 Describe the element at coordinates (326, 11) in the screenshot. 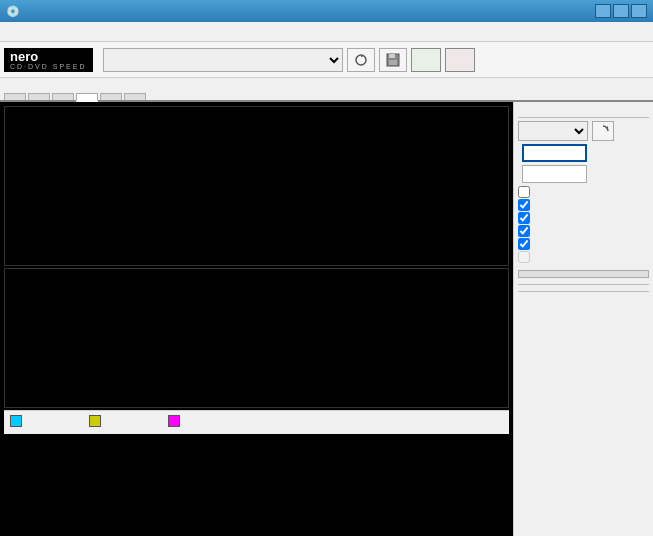

I see `titlebar: 💿` at that location.